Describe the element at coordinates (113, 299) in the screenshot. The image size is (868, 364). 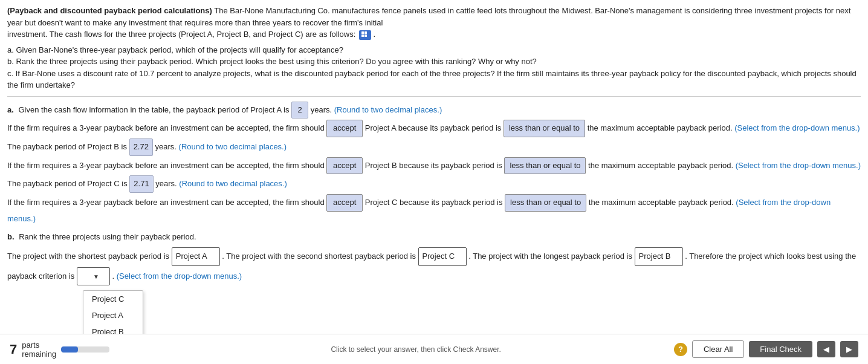
I see `dropdown-item-project-c: Project C` at that location.